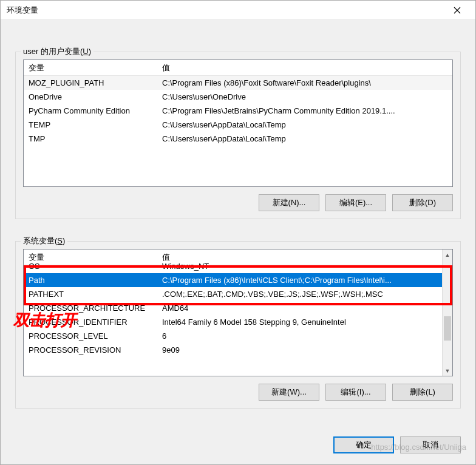  Describe the element at coordinates (44, 241) in the screenshot. I see `system-group-label: 系统变量(S)` at that location.